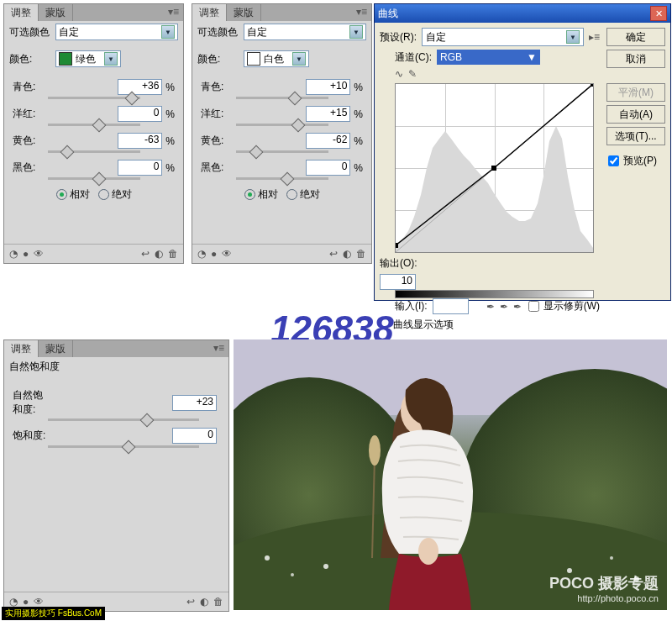 The image size is (672, 621). What do you see at coordinates (398, 282) in the screenshot?
I see `out-val: 10` at bounding box center [398, 282].